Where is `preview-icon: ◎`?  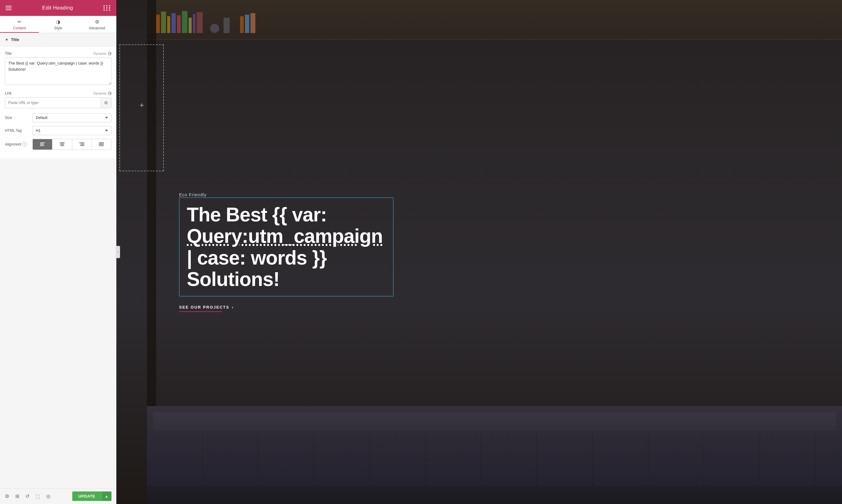 preview-icon: ◎ is located at coordinates (48, 496).